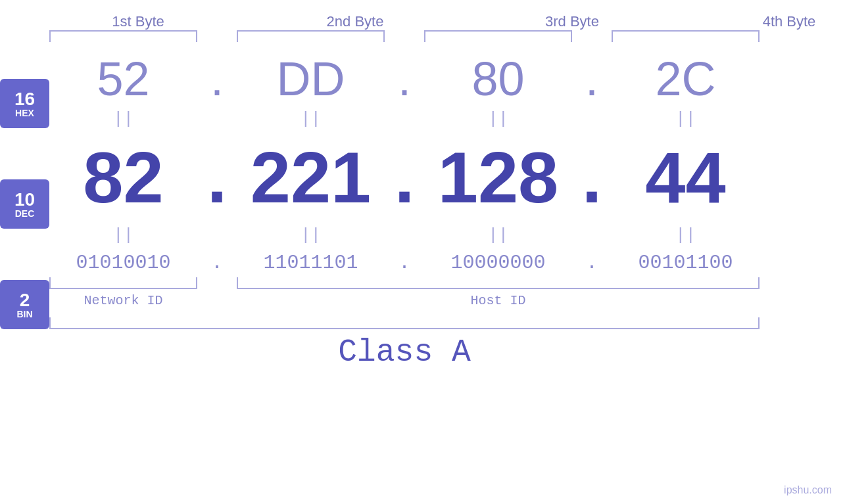 The height and width of the screenshot is (504, 845). Describe the element at coordinates (498, 283) in the screenshot. I see `host-bracket` at that location.